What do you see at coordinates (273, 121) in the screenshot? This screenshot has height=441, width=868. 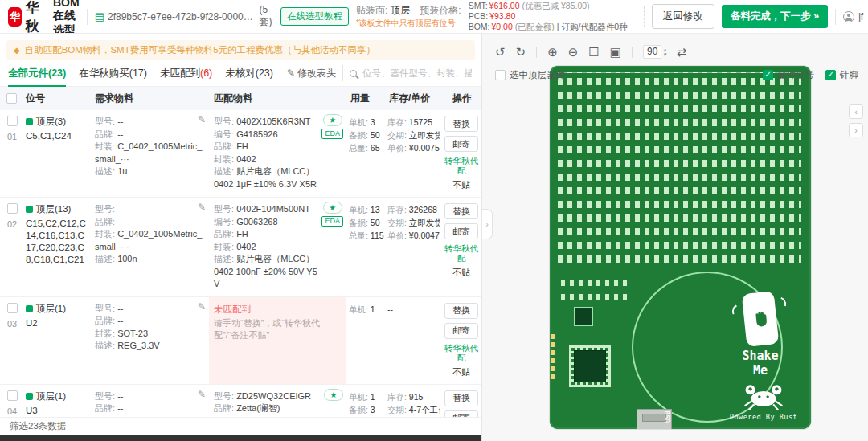 I see `match-model: 0402X105K6R3NT` at bounding box center [273, 121].